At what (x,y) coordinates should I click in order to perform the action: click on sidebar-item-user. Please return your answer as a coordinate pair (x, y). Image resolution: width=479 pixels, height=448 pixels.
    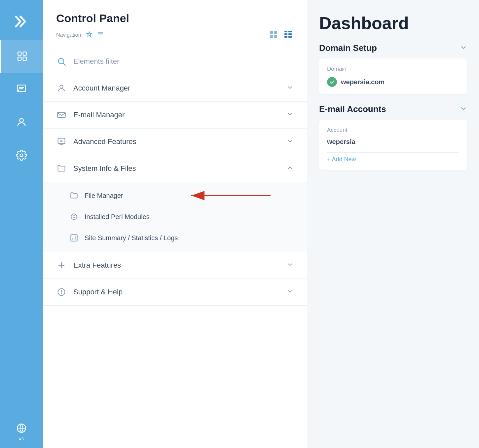
    Looking at the image, I should click on (21, 122).